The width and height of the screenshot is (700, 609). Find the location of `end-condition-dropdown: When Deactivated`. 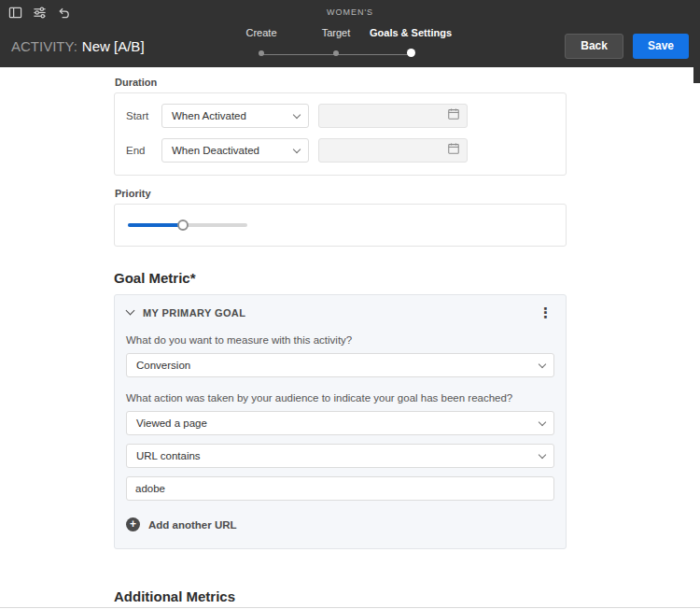

end-condition-dropdown: When Deactivated is located at coordinates (235, 150).